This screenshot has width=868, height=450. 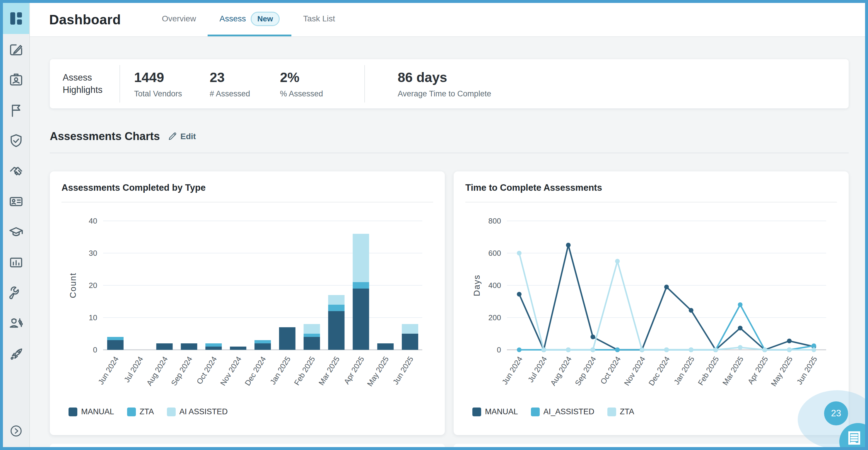 I want to click on svg-text: 20, so click(x=93, y=286).